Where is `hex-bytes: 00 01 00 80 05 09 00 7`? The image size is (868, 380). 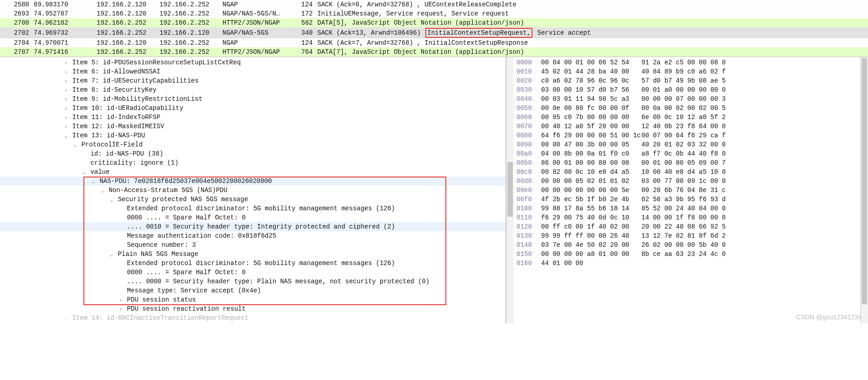 hex-bytes: 00 01 00 80 05 09 00 7 is located at coordinates (689, 163).